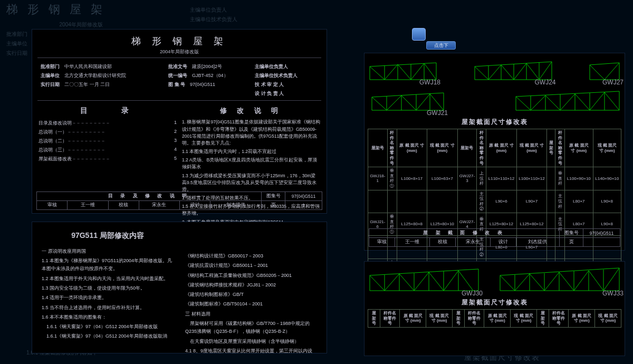  I want to click on truss-gwj30: GWJ30, so click(424, 282).